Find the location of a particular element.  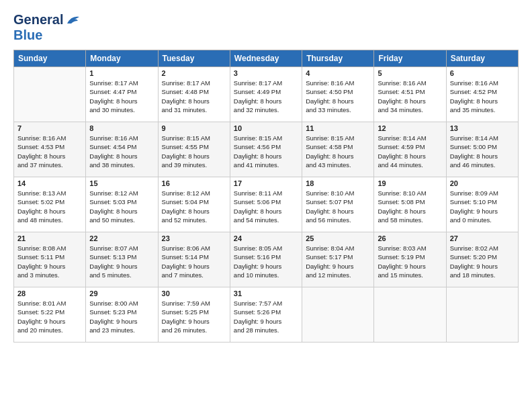

calendar-week-row: 7Sunrise: 8:16 AM Sunset: 4:53 PM Daylig… is located at coordinates (266, 150).